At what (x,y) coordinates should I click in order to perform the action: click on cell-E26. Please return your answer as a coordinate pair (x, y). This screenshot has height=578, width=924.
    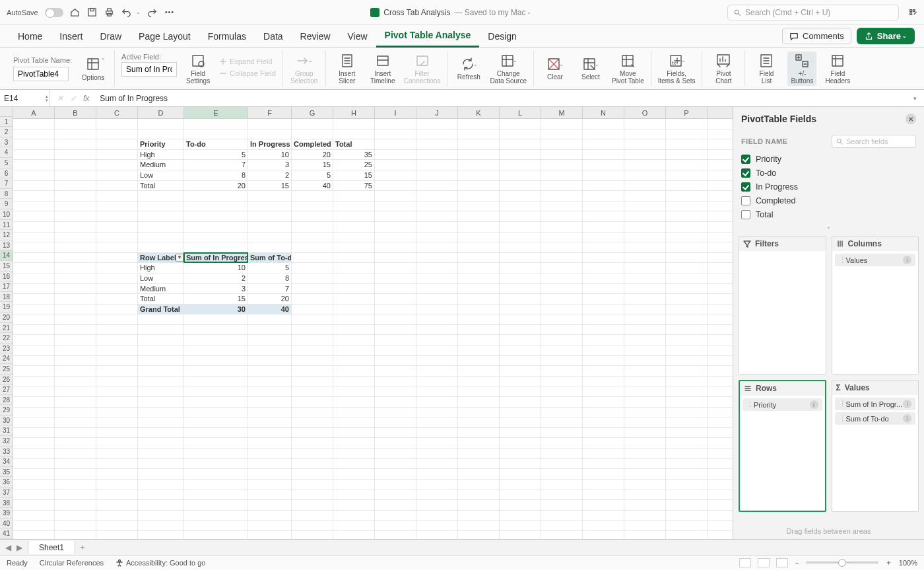
    Looking at the image, I should click on (216, 382).